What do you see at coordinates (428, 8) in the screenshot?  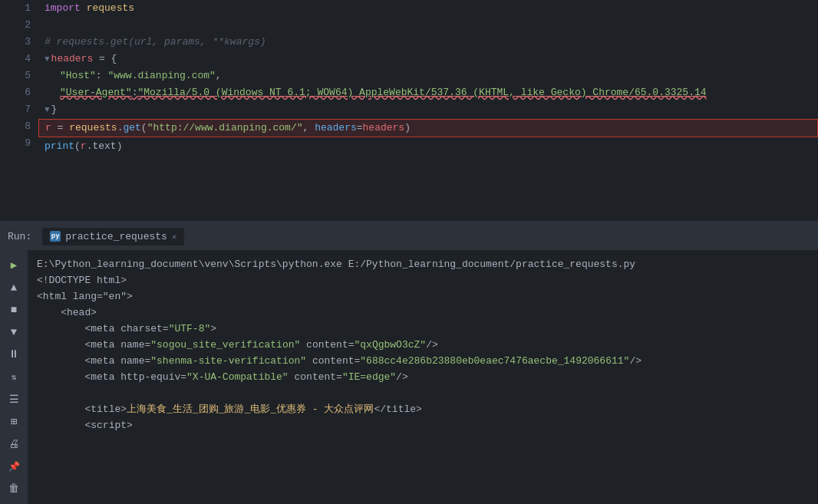 I see `code-line-1: import requests` at bounding box center [428, 8].